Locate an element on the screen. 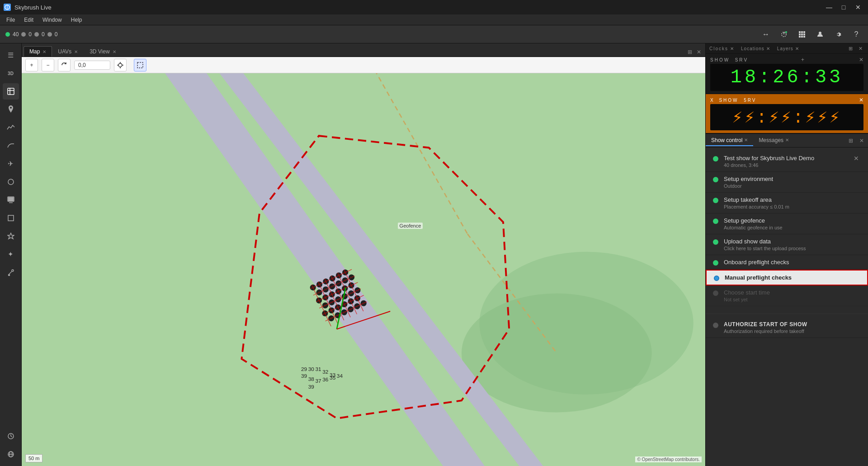 The height and width of the screenshot is (466, 868). settings-icon is located at coordinates (838, 34).